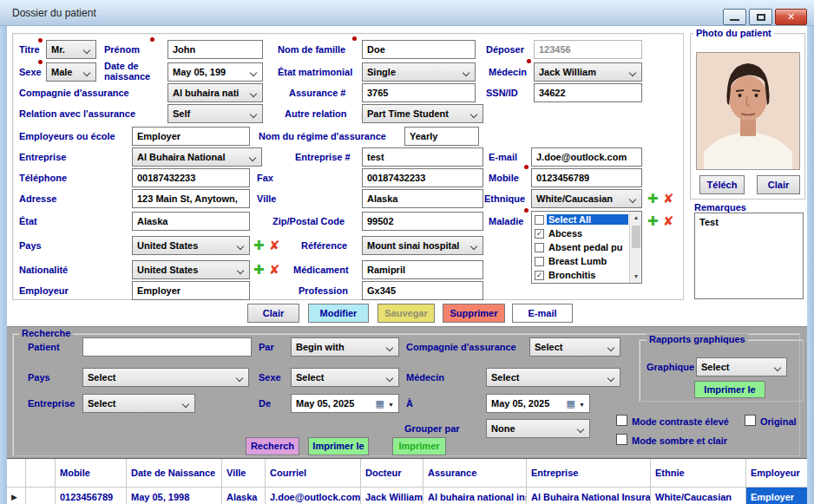 The image size is (814, 504). What do you see at coordinates (636, 277) in the screenshot?
I see `scroll-down-icon: ▼` at bounding box center [636, 277].